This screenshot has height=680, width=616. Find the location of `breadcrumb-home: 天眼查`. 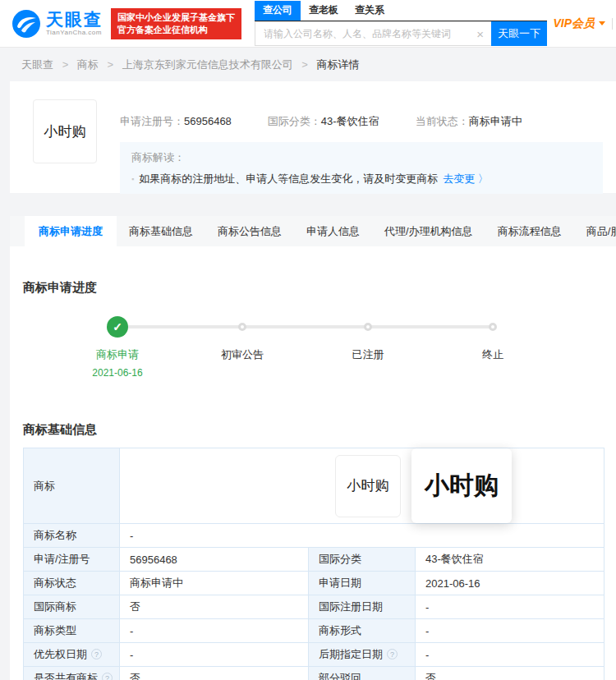

breadcrumb-home: 天眼查 is located at coordinates (38, 64).